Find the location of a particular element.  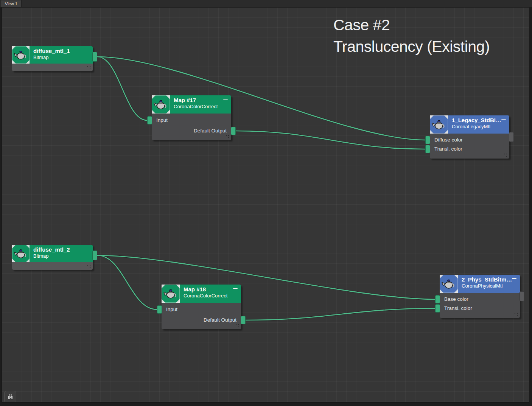

node-header: diffuse_mtl_2Bitmap is located at coordinates (52, 254).